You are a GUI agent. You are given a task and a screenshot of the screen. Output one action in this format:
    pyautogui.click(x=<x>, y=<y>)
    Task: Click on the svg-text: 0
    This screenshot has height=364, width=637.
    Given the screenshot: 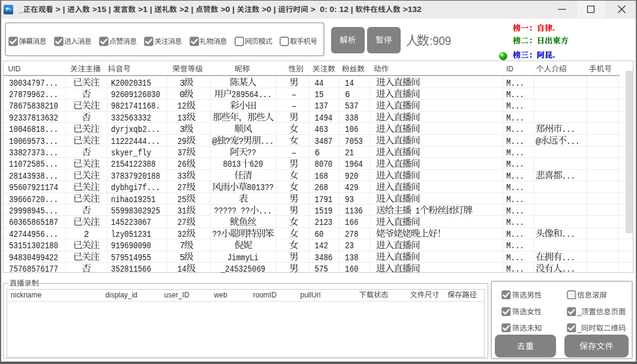 What is the action you would take?
    pyautogui.click(x=182, y=95)
    